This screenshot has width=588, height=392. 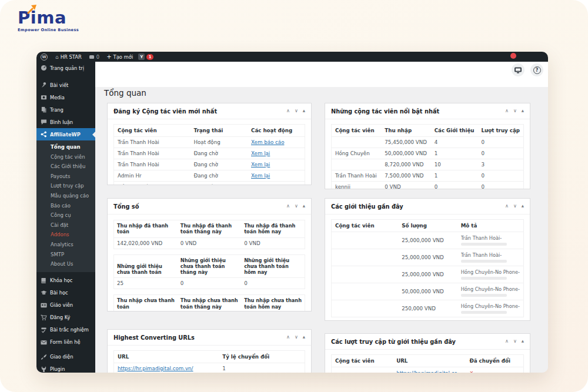 I want to click on table-header-row: Thu nhập chưa thanh toán Thu nhập chưa t…, so click(x=209, y=303).